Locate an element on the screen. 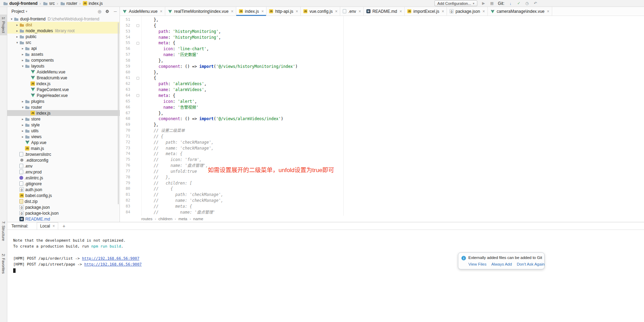 This screenshot has width=644, height=322. tree-item-utils: ▸utils is located at coordinates (63, 131).